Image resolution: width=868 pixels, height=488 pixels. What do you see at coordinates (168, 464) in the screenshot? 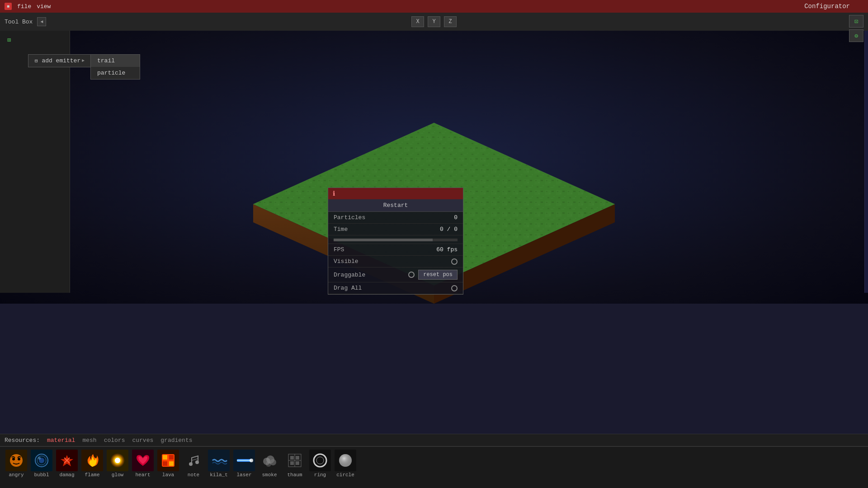
I see `resource-lava: lava` at bounding box center [168, 464].